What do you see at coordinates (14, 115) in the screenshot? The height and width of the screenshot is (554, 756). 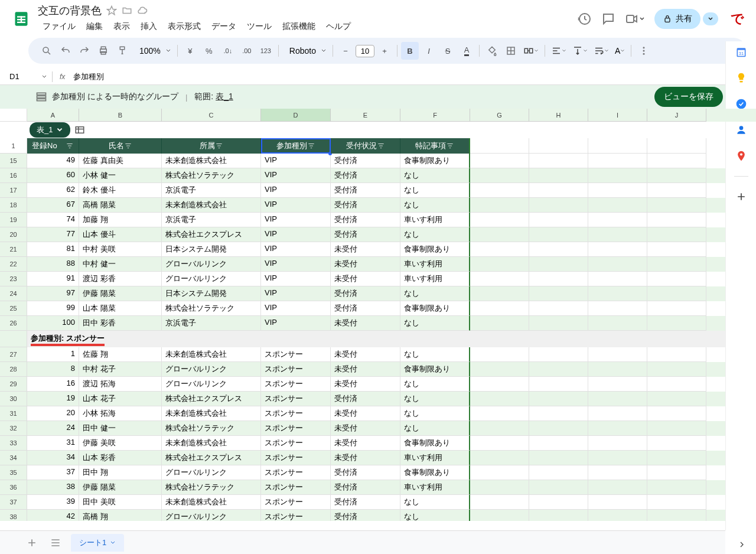 I see `select-all-cell` at bounding box center [14, 115].